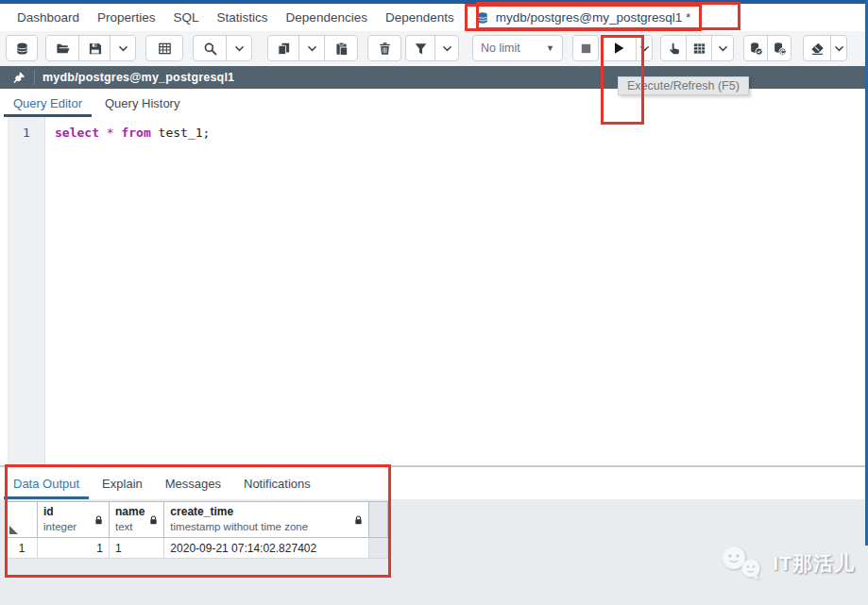 This screenshot has height=605, width=868. I want to click on tab-messages: Messages, so click(193, 483).